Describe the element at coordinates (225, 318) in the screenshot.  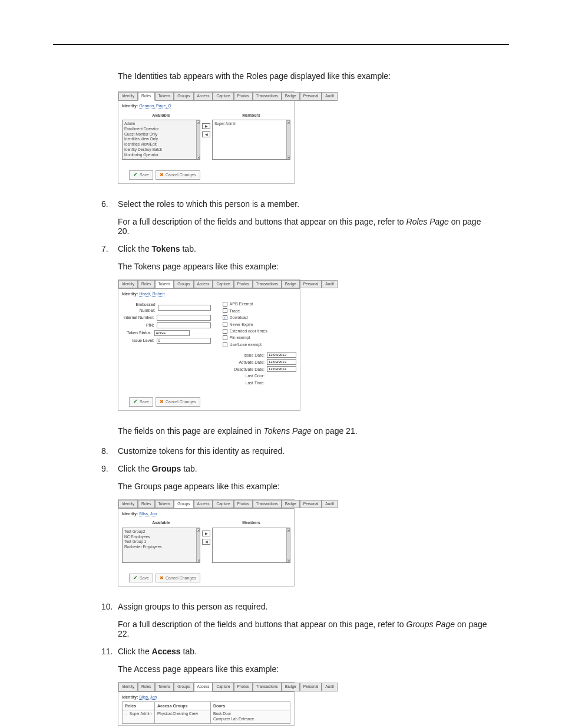
I see `download-checkbox: ✓` at that location.